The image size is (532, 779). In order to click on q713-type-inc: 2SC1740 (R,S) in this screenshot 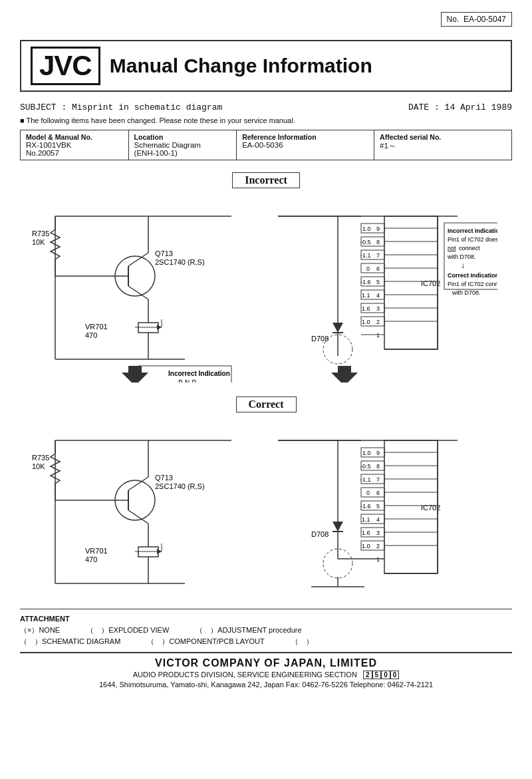, I will do `click(180, 262)`.